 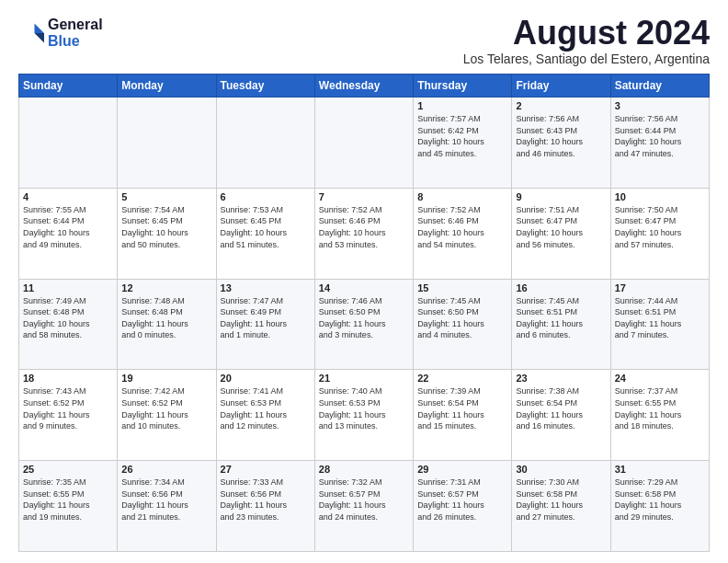 I want to click on column-header-saturday: Saturday, so click(x=660, y=86).